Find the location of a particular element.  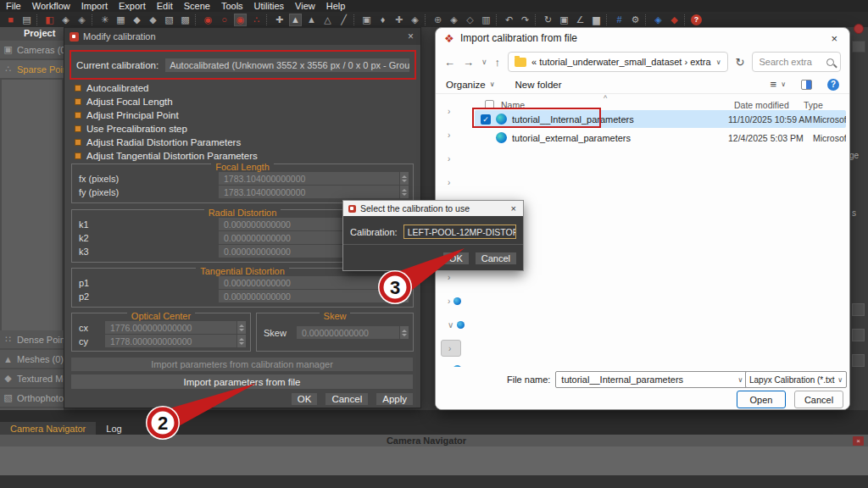

marker-icon: ✚ is located at coordinates (280, 20).